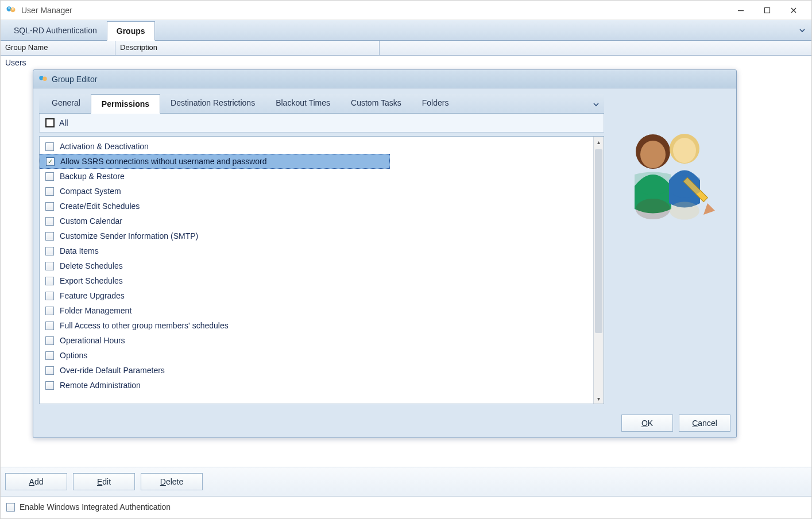  What do you see at coordinates (385, 424) in the screenshot?
I see `editor-button-row: OK Cancel` at bounding box center [385, 424].